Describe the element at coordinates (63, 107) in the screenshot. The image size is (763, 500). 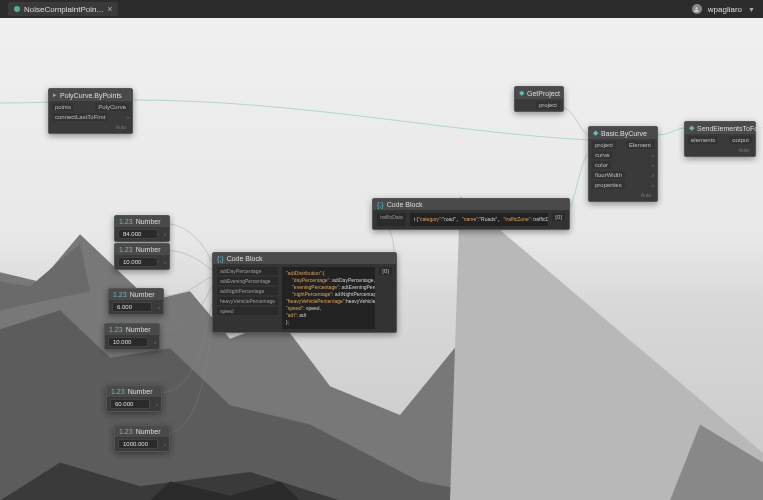
I see `input-port: points` at that location.